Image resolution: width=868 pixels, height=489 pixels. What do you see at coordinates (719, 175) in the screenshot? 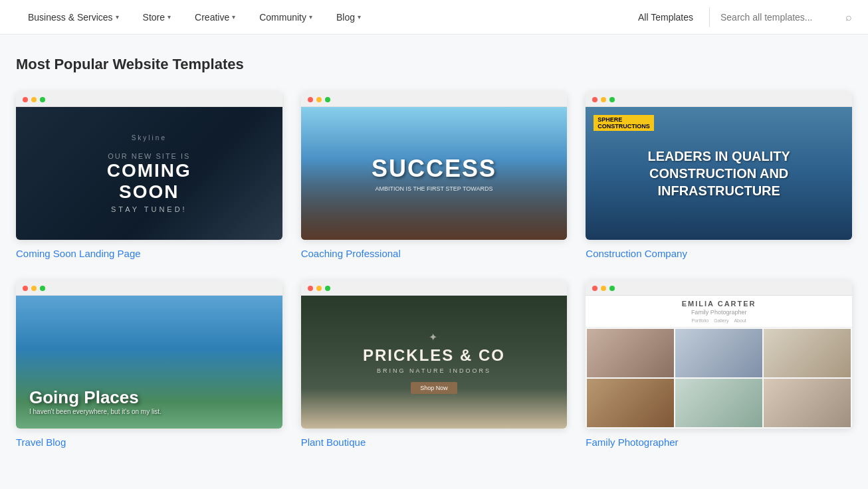
I see `template-card-construction: SPHERECONSTRUCTIONS LEADERS IN QUALITY C…` at bounding box center [719, 175].